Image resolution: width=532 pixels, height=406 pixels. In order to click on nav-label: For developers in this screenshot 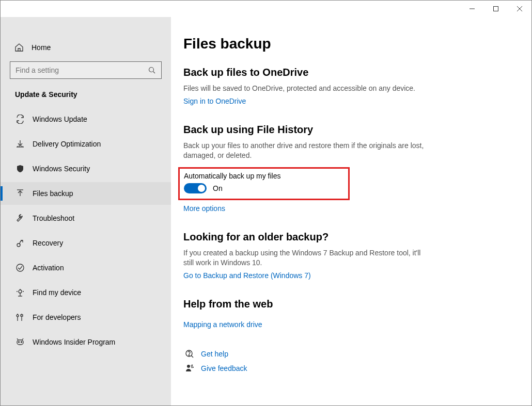, I will do `click(57, 317)`.